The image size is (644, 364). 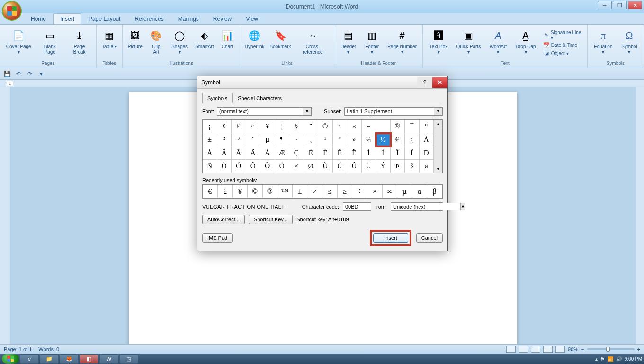 I want to click on symbol-cell: ¤, so click(x=254, y=127).